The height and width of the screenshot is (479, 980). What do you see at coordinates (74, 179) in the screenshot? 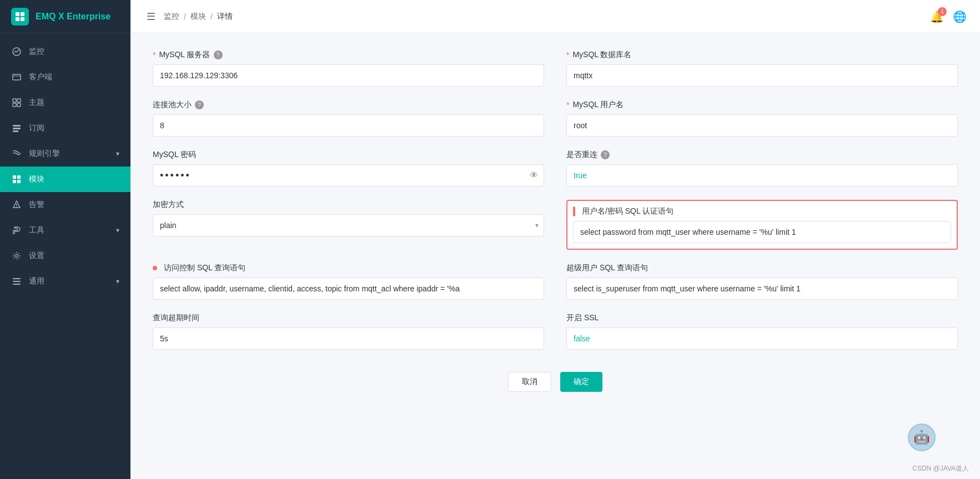
I see `sidebar-item-modules-label: 模块` at bounding box center [74, 179].